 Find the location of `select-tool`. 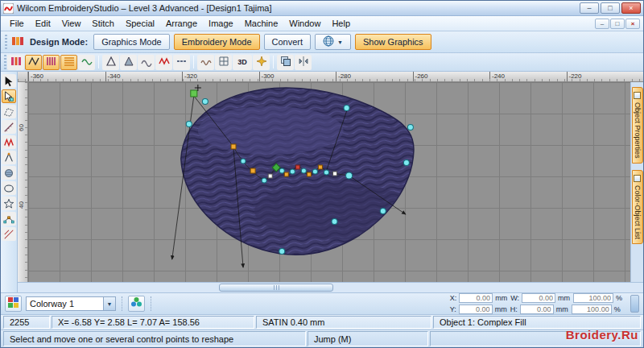

select-tool is located at coordinates (9, 81).